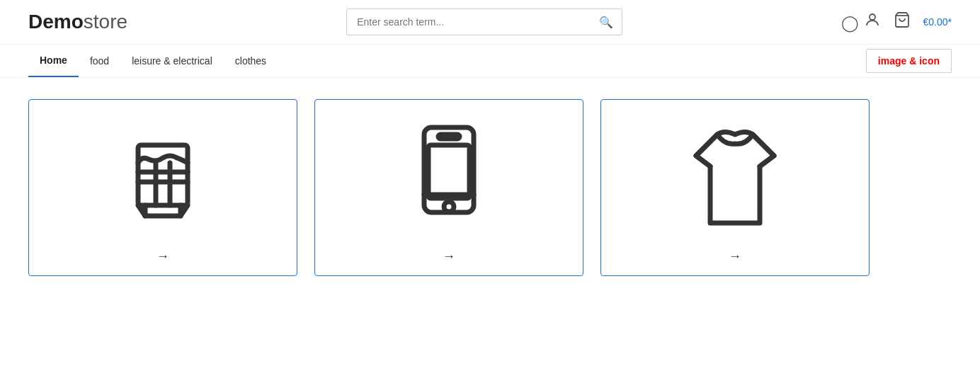  Describe the element at coordinates (490, 23) in the screenshot. I see `header: Demostore 🔍 ◯ €0.00*` at that location.